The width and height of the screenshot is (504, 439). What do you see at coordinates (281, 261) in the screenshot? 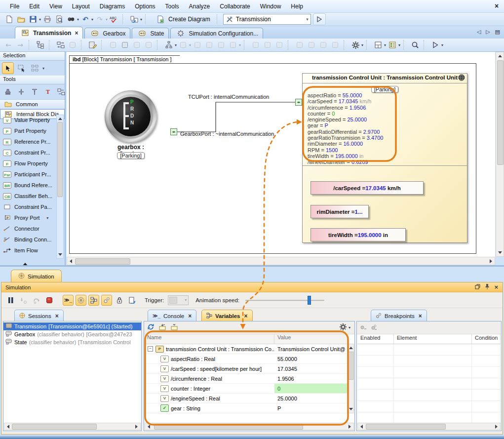
I see `canvas-horizontal-scrollbar` at bounding box center [281, 261].